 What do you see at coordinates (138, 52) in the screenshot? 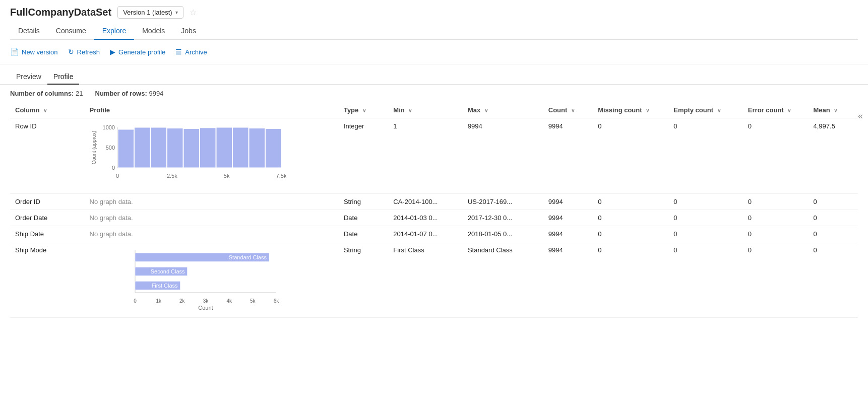
I see `generate-profile-button: ▶ Generate profile` at bounding box center [138, 52].